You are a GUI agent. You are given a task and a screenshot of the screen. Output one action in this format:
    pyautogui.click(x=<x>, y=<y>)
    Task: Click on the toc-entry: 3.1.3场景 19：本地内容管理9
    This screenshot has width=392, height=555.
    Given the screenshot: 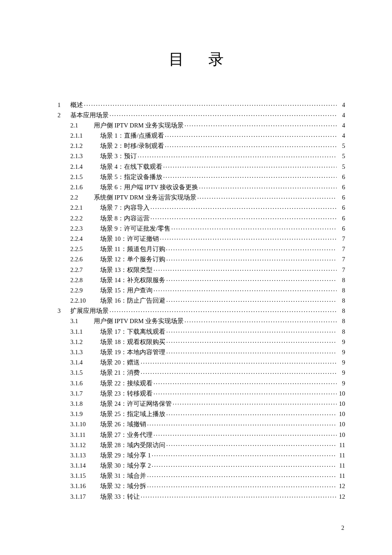 What is the action you would take?
    pyautogui.click(x=201, y=352)
    